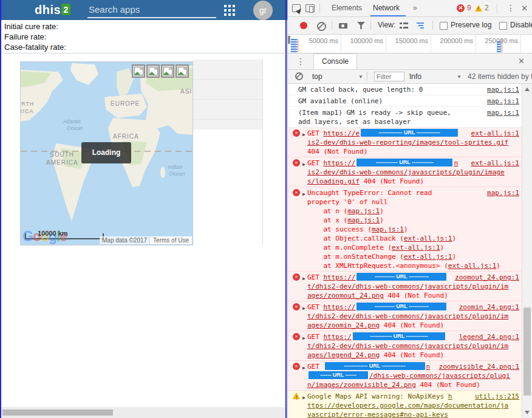  I want to click on screenshot-camera-icon, so click(343, 26).